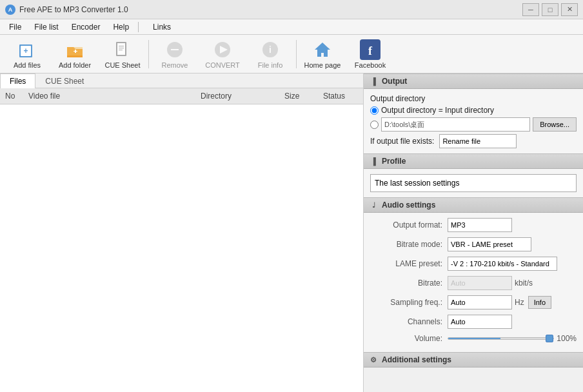 Image resolution: width=583 pixels, height=392 pixels. I want to click on profile-select: The last session settings, so click(473, 183).